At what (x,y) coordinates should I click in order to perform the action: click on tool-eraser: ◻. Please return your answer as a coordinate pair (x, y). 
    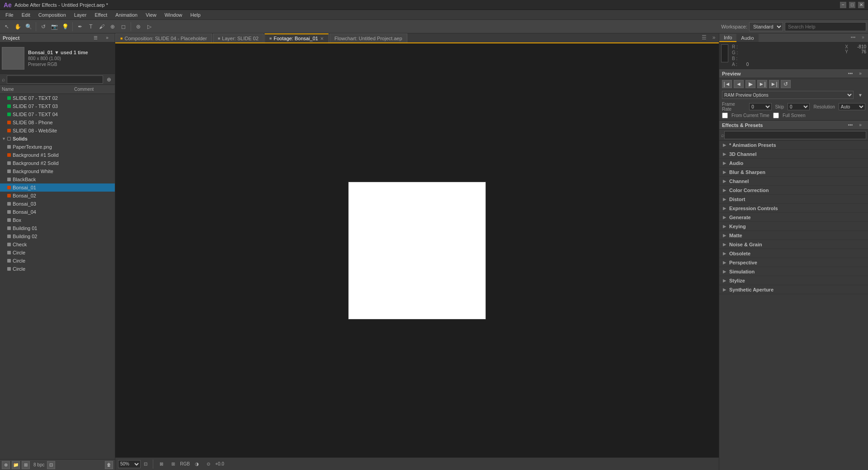
    Looking at the image, I should click on (123, 27).